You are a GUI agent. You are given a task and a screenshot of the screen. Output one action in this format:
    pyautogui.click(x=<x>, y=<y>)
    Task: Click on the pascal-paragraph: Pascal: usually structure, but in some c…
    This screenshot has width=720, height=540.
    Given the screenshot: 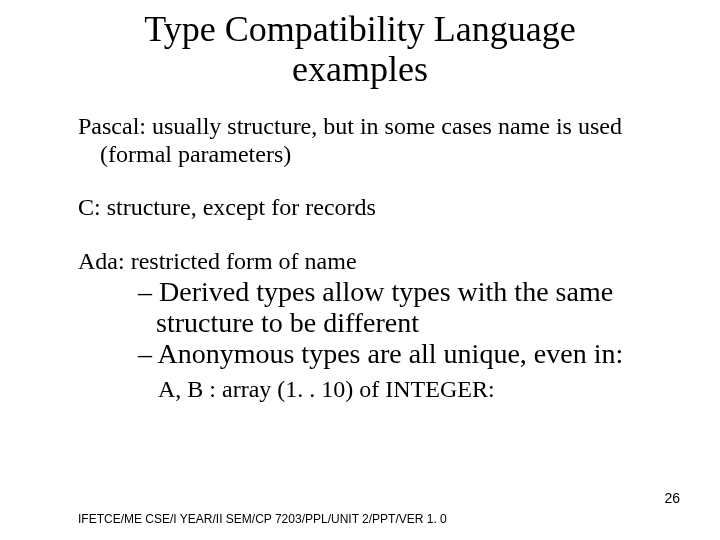 What is the action you would take?
    pyautogui.click(x=369, y=140)
    